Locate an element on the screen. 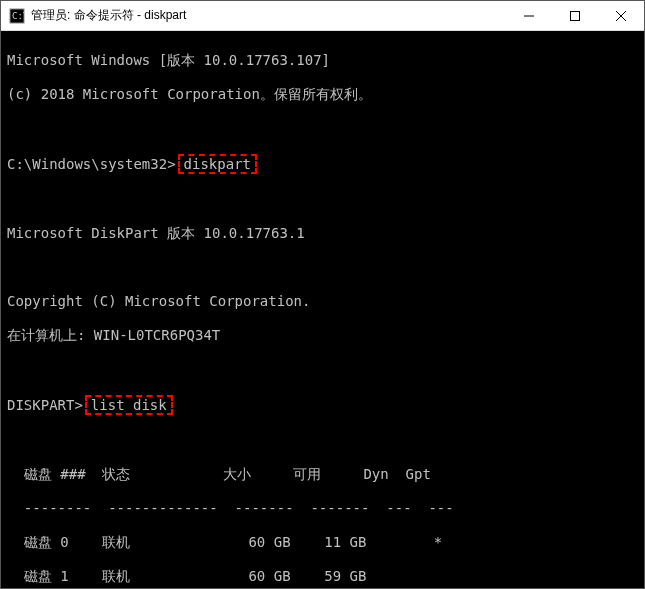 The height and width of the screenshot is (589, 645). prompt-prefix: DISKPART> is located at coordinates (45, 405).